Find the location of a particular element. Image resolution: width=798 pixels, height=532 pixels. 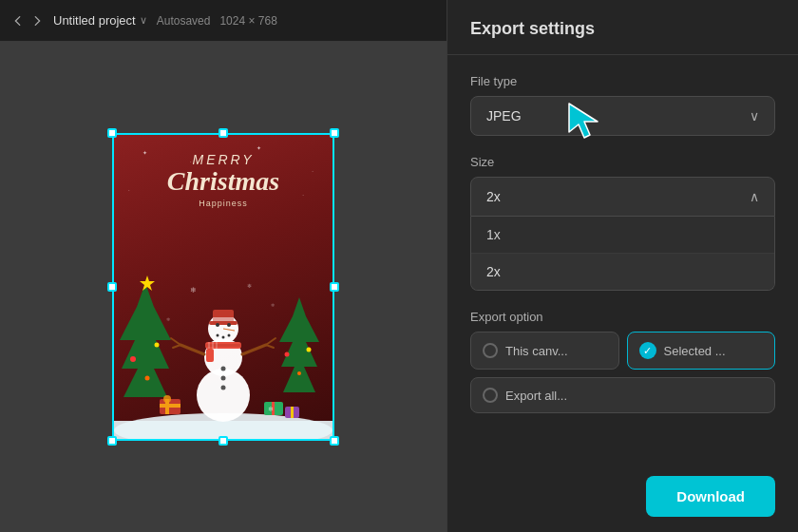

forward-icon is located at coordinates (37, 21).